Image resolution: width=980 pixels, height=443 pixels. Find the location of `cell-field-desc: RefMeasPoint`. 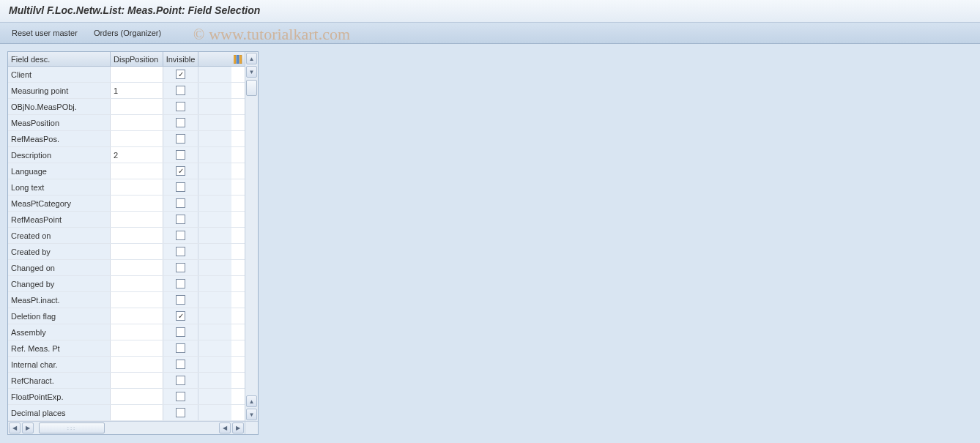

cell-field-desc: RefMeasPoint is located at coordinates (59, 220).